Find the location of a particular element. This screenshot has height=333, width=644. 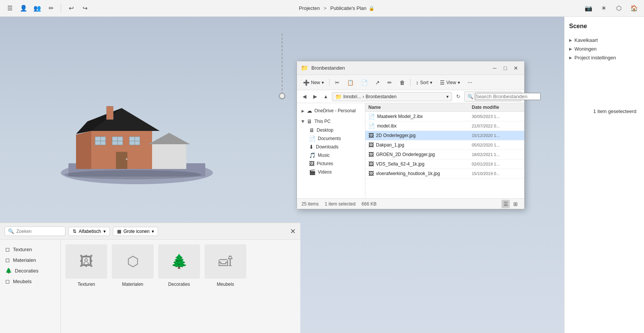

sidebar-item-decoraties: 🌲 Decoraties is located at coordinates (30, 271).